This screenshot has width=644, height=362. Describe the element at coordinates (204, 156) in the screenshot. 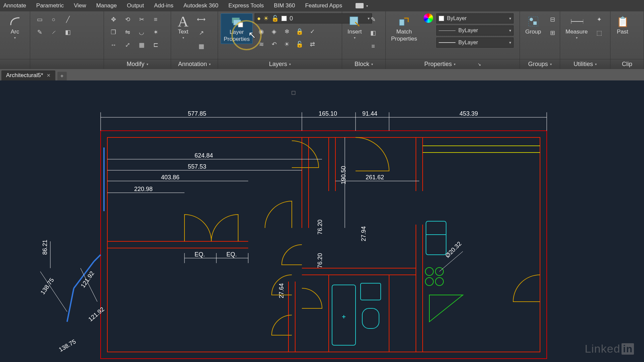

I see `svg-text: 624.84` at that location.